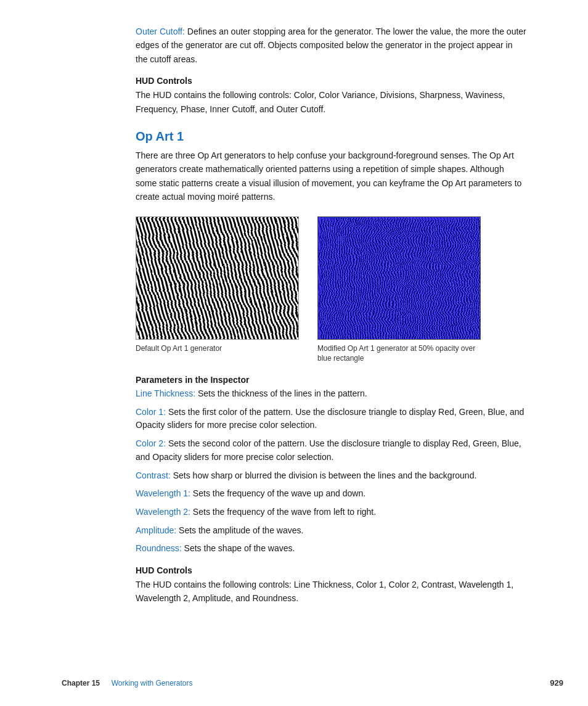 The width and height of the screenshot is (588, 706). Describe the element at coordinates (331, 570) in the screenshot. I see `hud-controls-2-heading: HUD Controls` at that location.